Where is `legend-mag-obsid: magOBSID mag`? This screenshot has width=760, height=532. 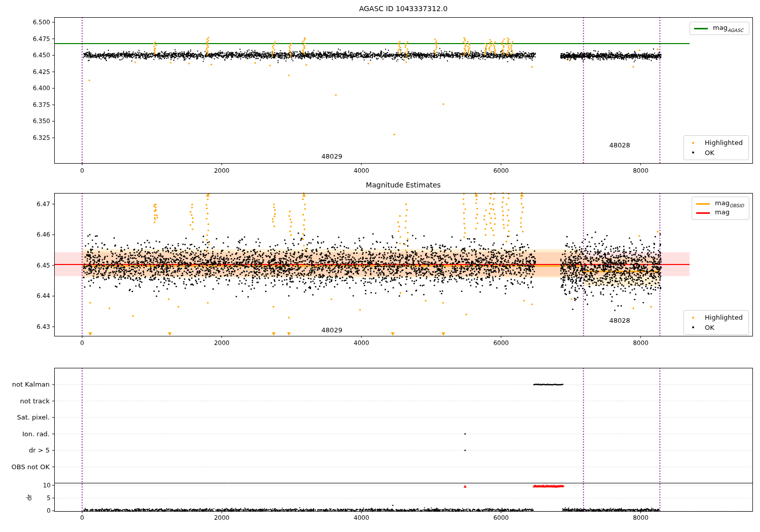
legend-mag-obsid: magOBSID mag is located at coordinates (720, 208).